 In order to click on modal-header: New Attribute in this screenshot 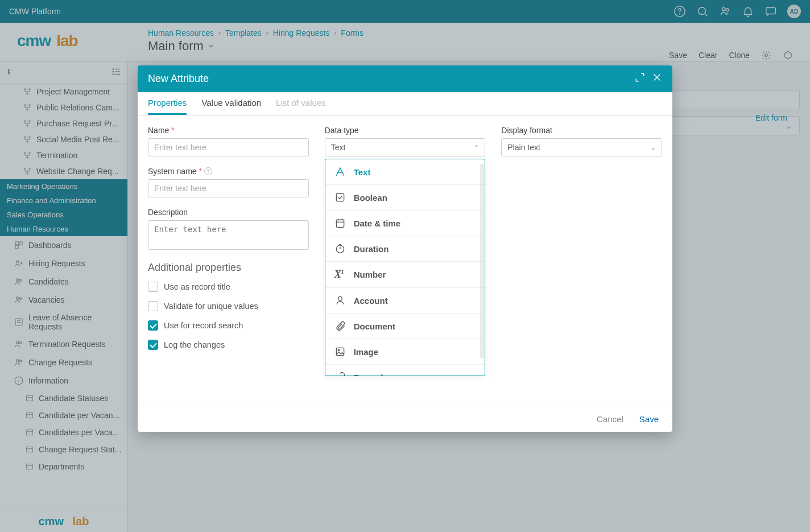, I will do `click(405, 79)`.